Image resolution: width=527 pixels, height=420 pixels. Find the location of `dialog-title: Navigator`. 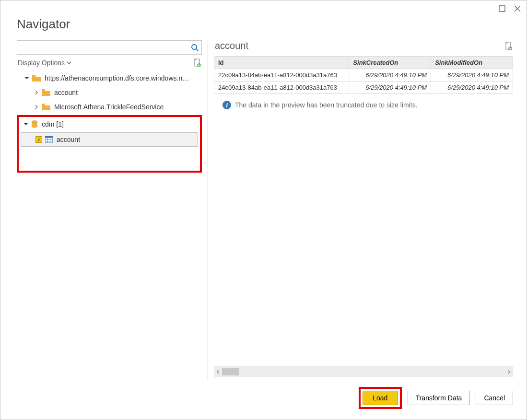

dialog-title: Navigator is located at coordinates (264, 27).